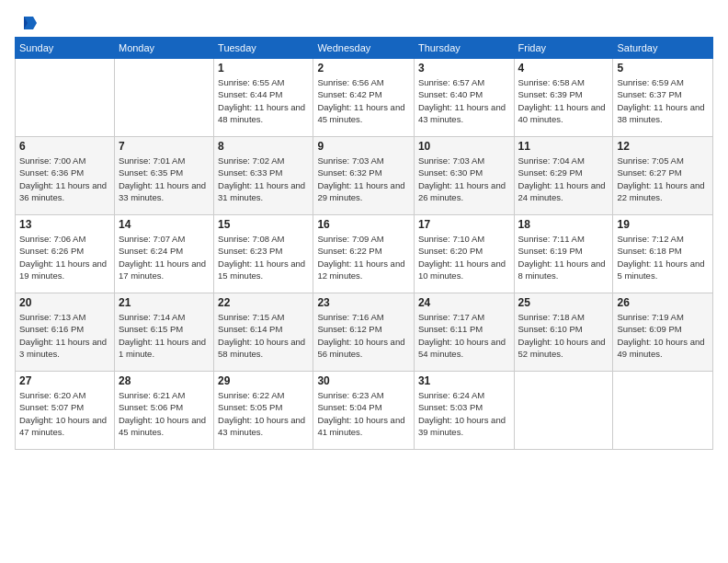  I want to click on day-info: Sunrise: 7:06 AM Sunset: 6:26 PM Dayligh…, so click(64, 258).